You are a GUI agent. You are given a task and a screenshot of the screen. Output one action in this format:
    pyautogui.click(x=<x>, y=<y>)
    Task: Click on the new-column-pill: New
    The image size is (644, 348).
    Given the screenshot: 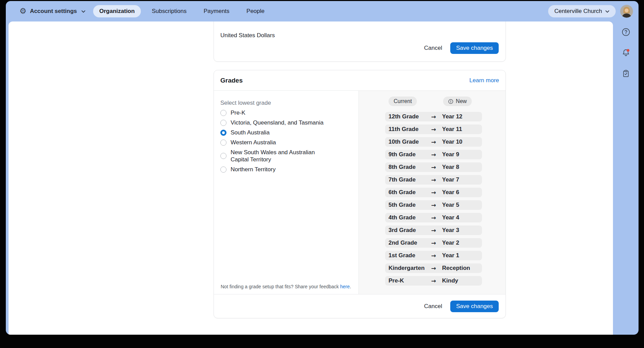 What is the action you would take?
    pyautogui.click(x=457, y=101)
    